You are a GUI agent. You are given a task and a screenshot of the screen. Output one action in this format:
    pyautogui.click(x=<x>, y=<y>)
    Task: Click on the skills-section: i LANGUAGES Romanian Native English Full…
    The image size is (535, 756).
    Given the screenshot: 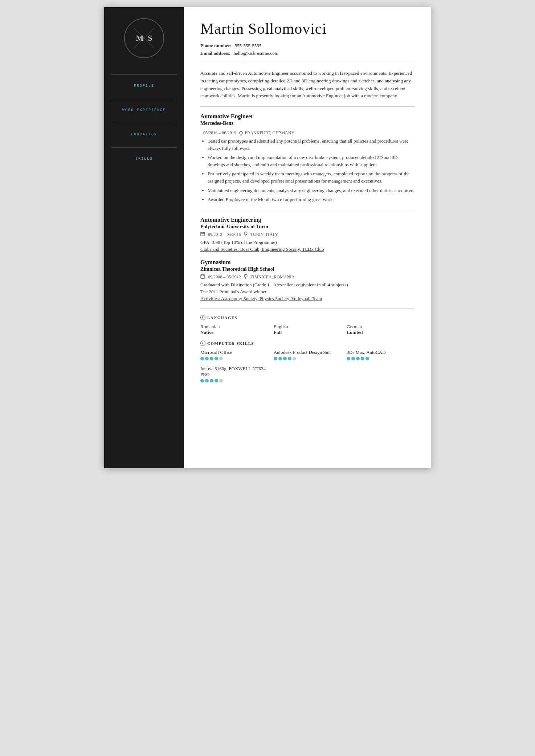 What is the action you would take?
    pyautogui.click(x=307, y=349)
    